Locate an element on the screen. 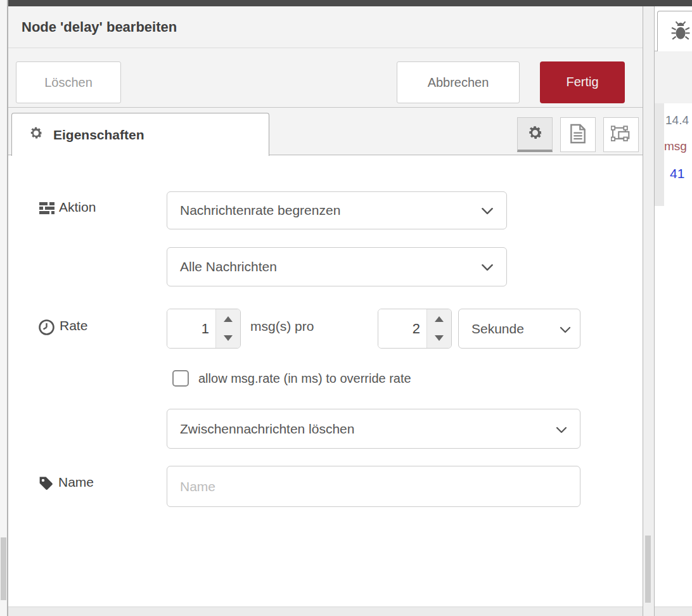  scope-select-value: Alle Nachrichten is located at coordinates (228, 267).